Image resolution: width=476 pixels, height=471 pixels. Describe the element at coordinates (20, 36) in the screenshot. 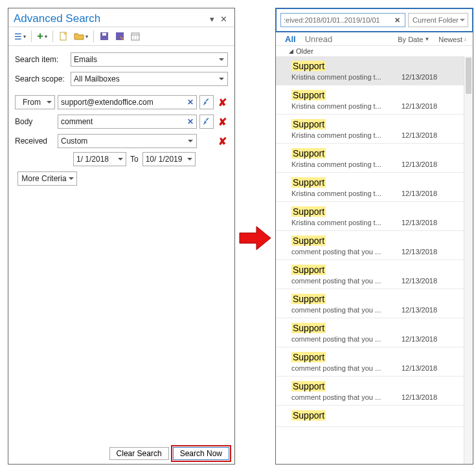

I see `list-menu-button: ☰▾` at that location.